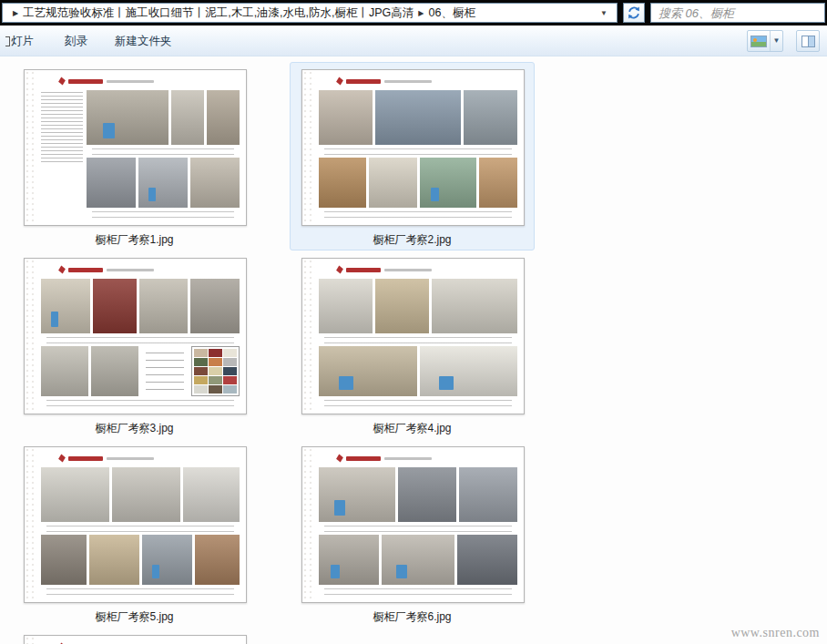  What do you see at coordinates (135, 344) in the screenshot?
I see `file-item: 橱柜厂考察3.jpg` at bounding box center [135, 344].